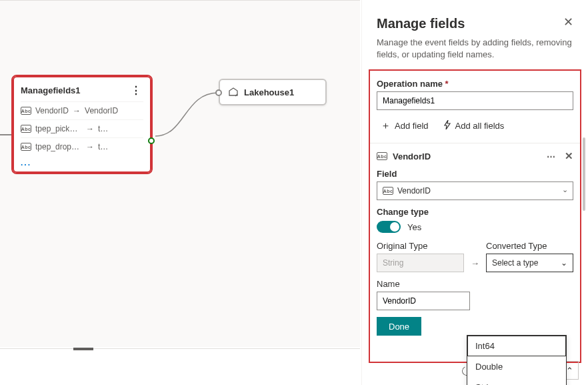  I want to click on node-field-dst: VendorID, so click(101, 111).